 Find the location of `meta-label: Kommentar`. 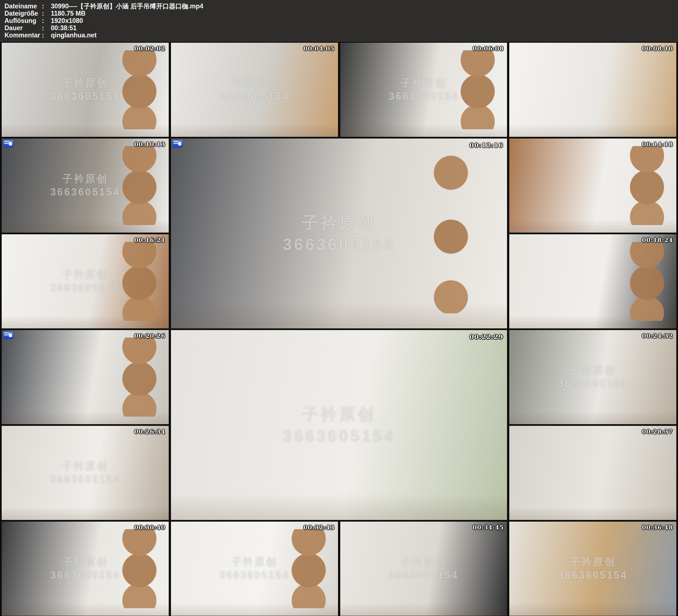

meta-label: Kommentar is located at coordinates (23, 35).